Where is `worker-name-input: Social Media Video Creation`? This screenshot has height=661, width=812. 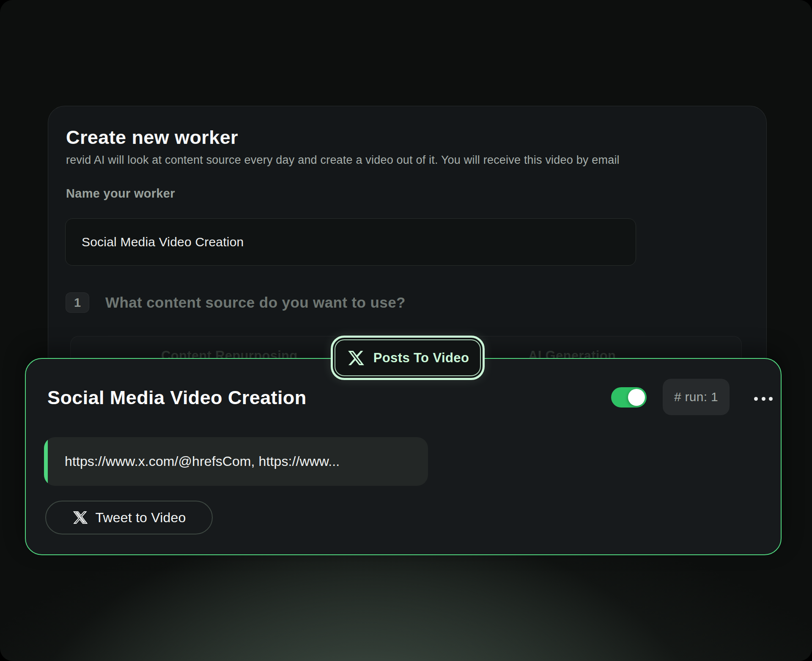 worker-name-input: Social Media Video Creation is located at coordinates (351, 242).